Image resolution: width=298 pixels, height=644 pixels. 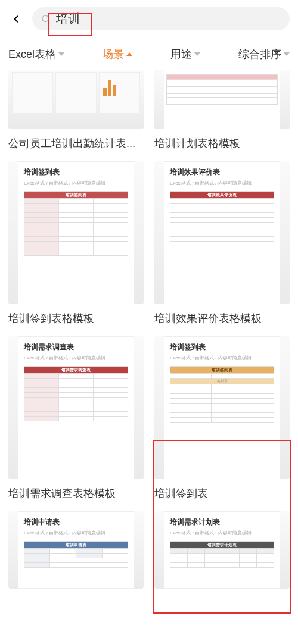 What do you see at coordinates (117, 54) in the screenshot?
I see `filter-scene: 场景` at bounding box center [117, 54].